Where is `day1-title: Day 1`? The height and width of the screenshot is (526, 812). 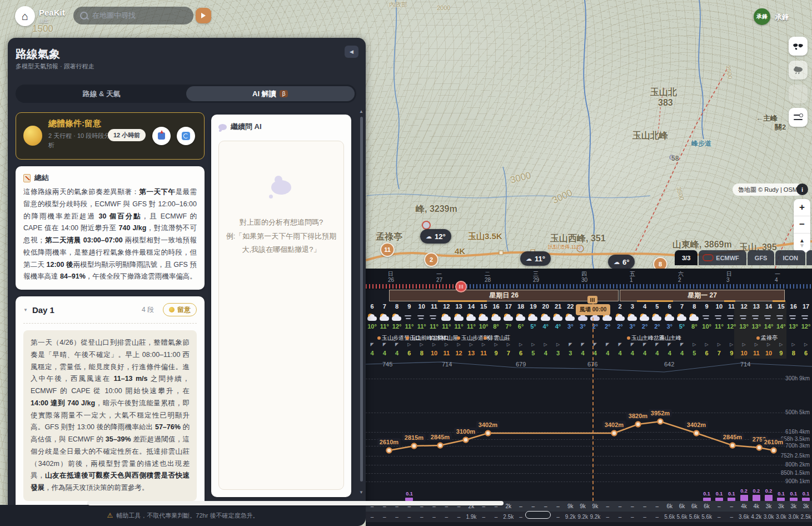
day1-title: Day 1 is located at coordinates (84, 310).